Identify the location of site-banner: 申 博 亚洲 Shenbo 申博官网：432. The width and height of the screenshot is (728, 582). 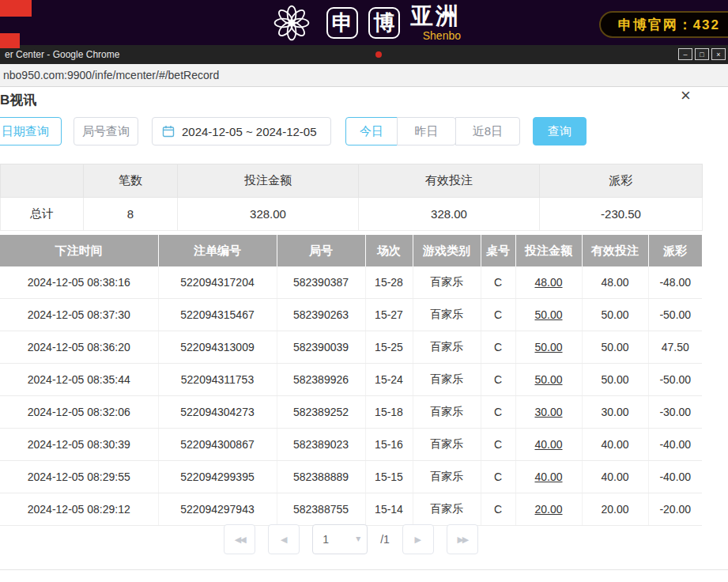
(364, 22).